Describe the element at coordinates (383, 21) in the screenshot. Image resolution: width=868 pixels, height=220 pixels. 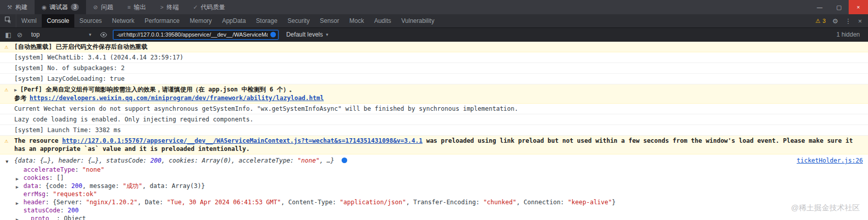
I see `tab-audits: Audits` at that location.